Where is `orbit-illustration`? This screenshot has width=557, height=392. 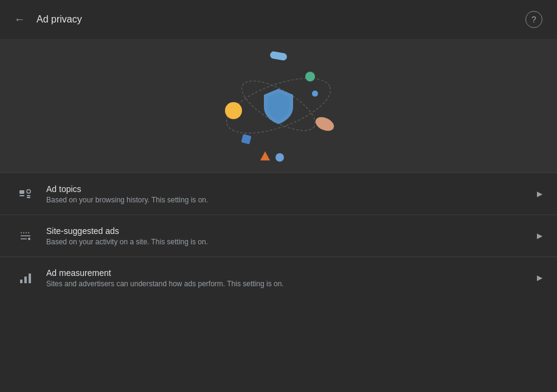
orbit-illustration is located at coordinates (278, 106).